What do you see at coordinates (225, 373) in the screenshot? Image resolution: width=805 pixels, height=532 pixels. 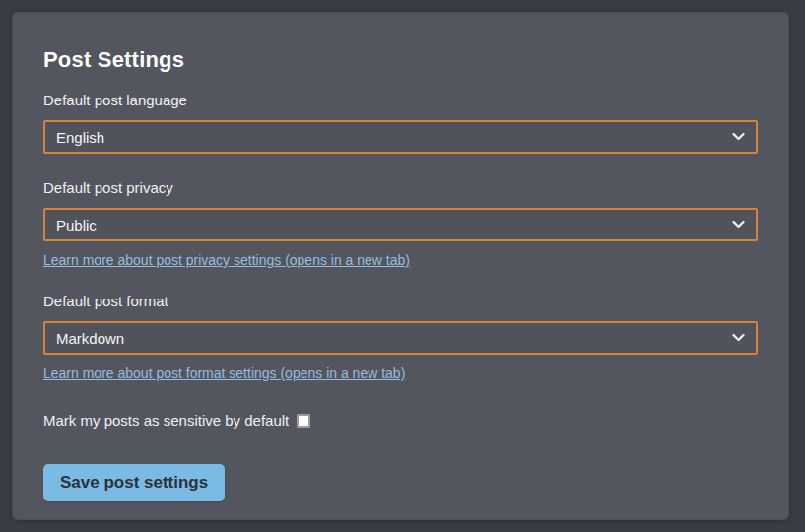 I see `format-learn-more-link: Learn more about post format settings (o…` at bounding box center [225, 373].